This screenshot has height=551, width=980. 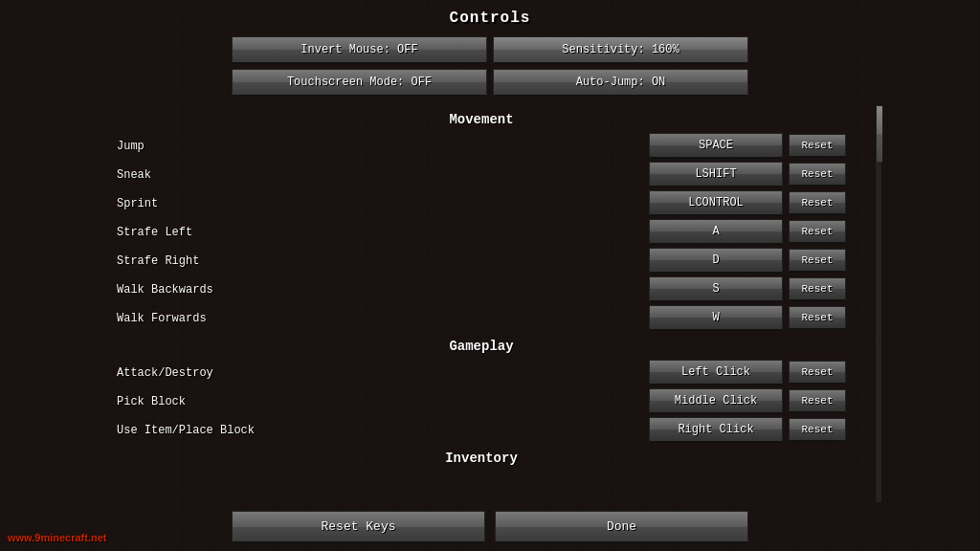 What do you see at coordinates (716, 318) in the screenshot?
I see `walk-forwards-key-button: W` at bounding box center [716, 318].